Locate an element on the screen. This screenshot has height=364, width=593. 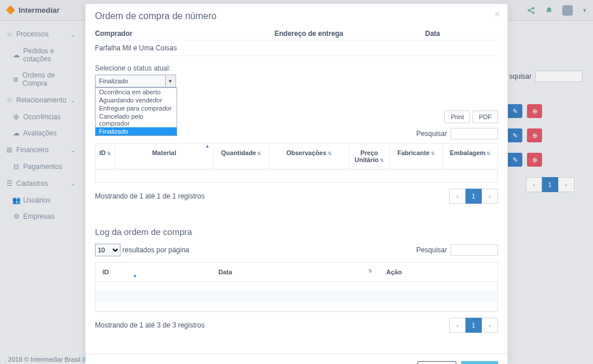
chevron-down-icon: ▼ is located at coordinates (170, 81).